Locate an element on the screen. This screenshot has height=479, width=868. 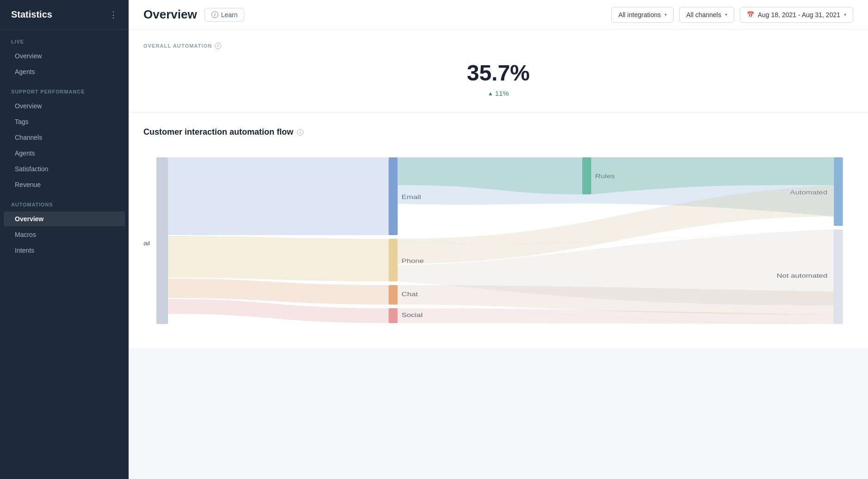
sidebar-item-sp-satisfaction: Satisfaction is located at coordinates (64, 169).